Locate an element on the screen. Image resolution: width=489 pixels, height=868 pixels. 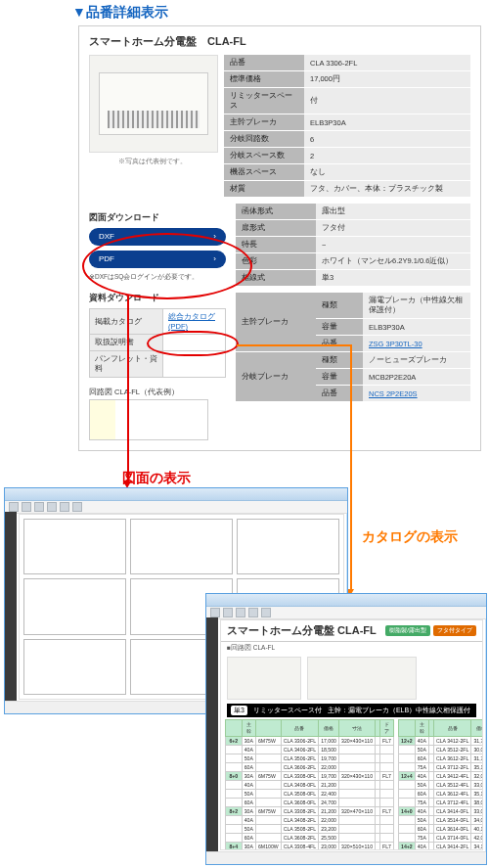
breaker-link: NCS 2P2E20S is located at coordinates (393, 393).